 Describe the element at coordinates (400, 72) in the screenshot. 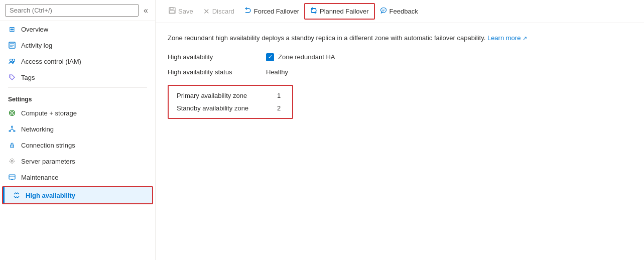

I see `status-field: High availability status Healthy` at that location.